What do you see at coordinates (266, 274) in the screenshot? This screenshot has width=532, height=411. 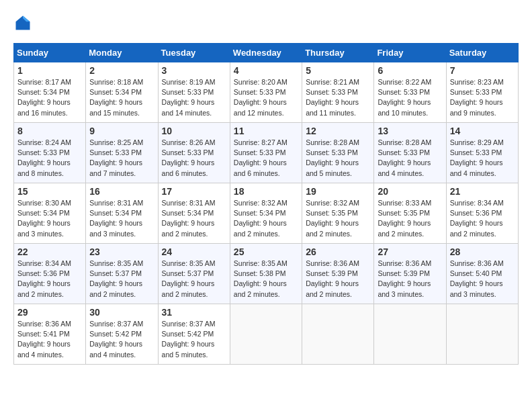 I see `calendar-row: 22 Sunrise: 8:34 AMSunset: 5:36 PMDaylig…` at bounding box center [266, 274].